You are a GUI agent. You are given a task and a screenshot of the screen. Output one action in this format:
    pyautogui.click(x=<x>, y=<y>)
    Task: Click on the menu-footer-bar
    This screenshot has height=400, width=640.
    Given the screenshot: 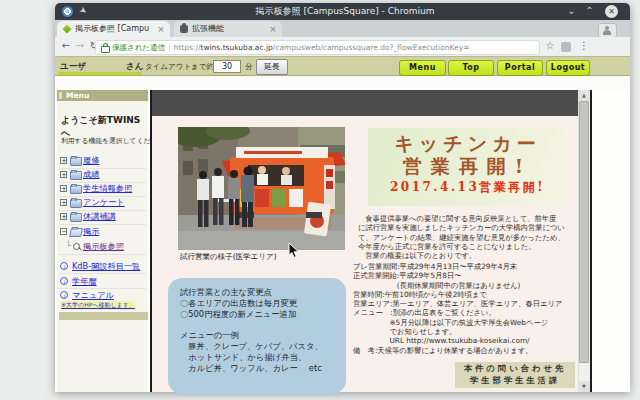 What is the action you would take?
    pyautogui.click(x=104, y=316)
    